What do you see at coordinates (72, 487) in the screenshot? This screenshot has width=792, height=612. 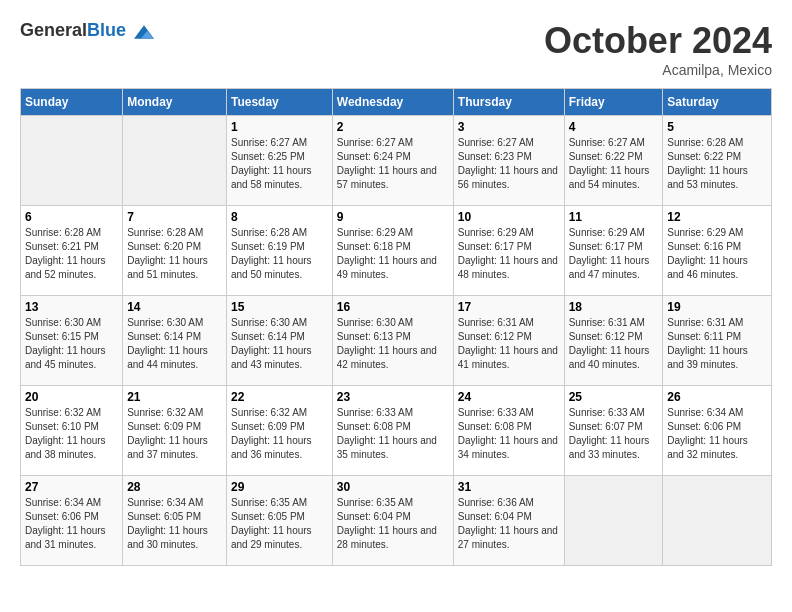 I see `day-number: 27` at bounding box center [72, 487].